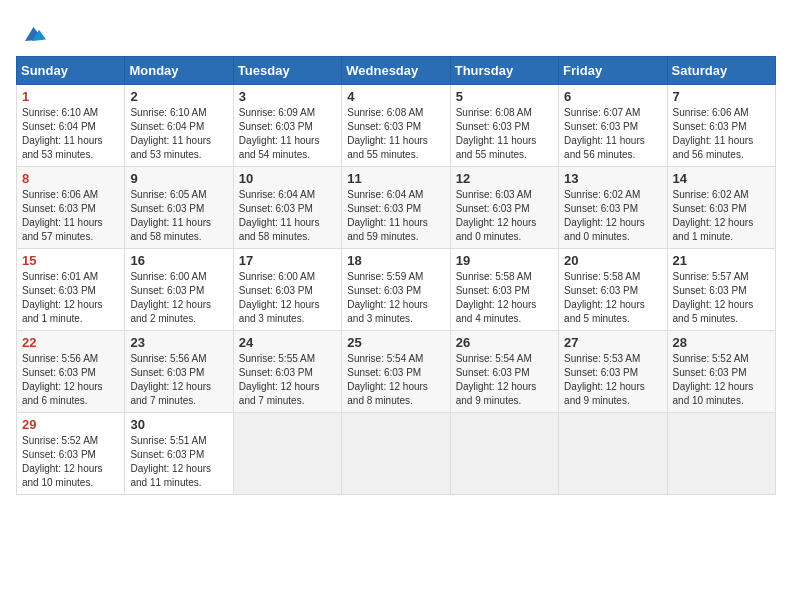 Image resolution: width=792 pixels, height=612 pixels. What do you see at coordinates (722, 260) in the screenshot?
I see `day-number: 21` at bounding box center [722, 260].